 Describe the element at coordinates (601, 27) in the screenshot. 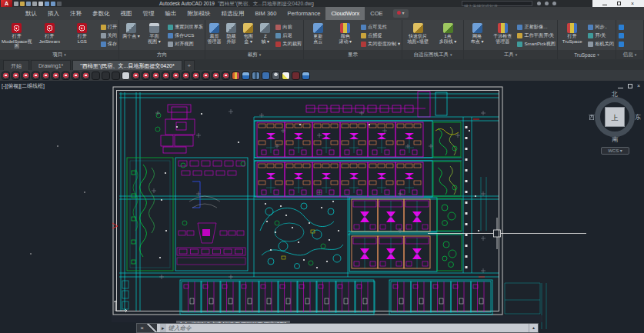

I see `ribbon-small-button: 同步..` at that location.